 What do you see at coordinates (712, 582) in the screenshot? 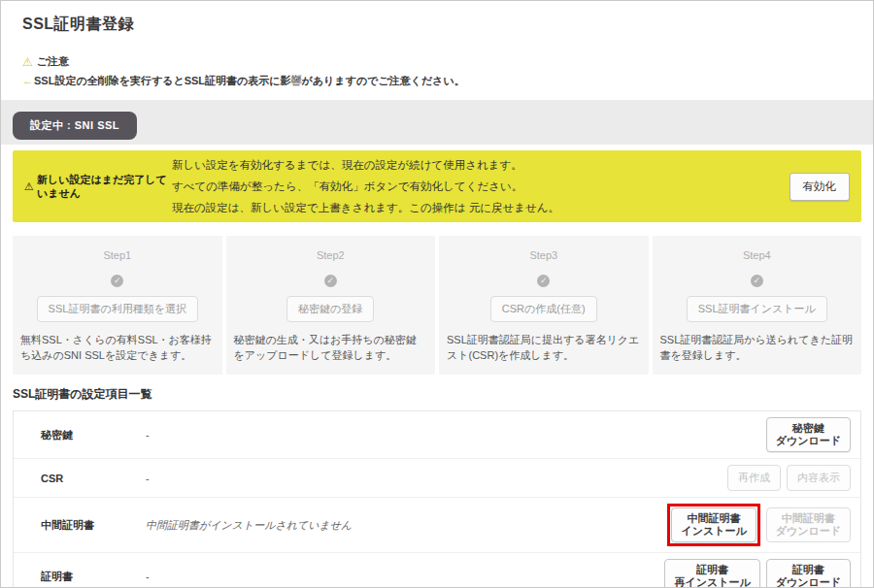
I see `button-label-line: 再インストール` at bounding box center [712, 582].